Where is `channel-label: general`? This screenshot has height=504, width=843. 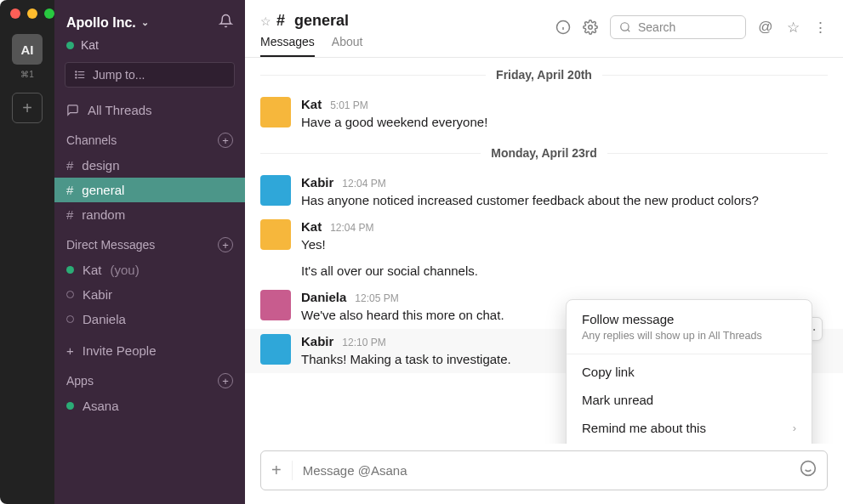
channel-label: general is located at coordinates (103, 190).